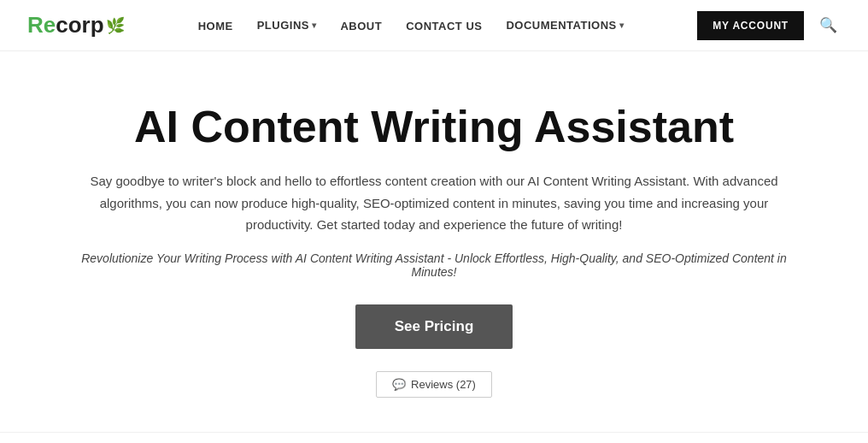  Describe the element at coordinates (41, 26) in the screenshot. I see `logo-text-green: Re` at that location.